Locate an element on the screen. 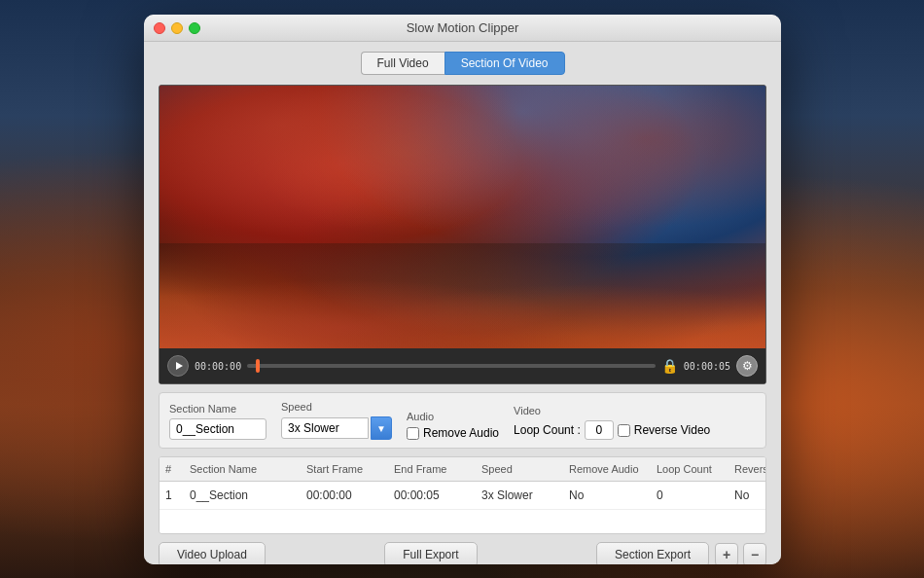 Image resolution: width=924 pixels, height=578 pixels. window-title: Slow Motion Clipper is located at coordinates (463, 27).